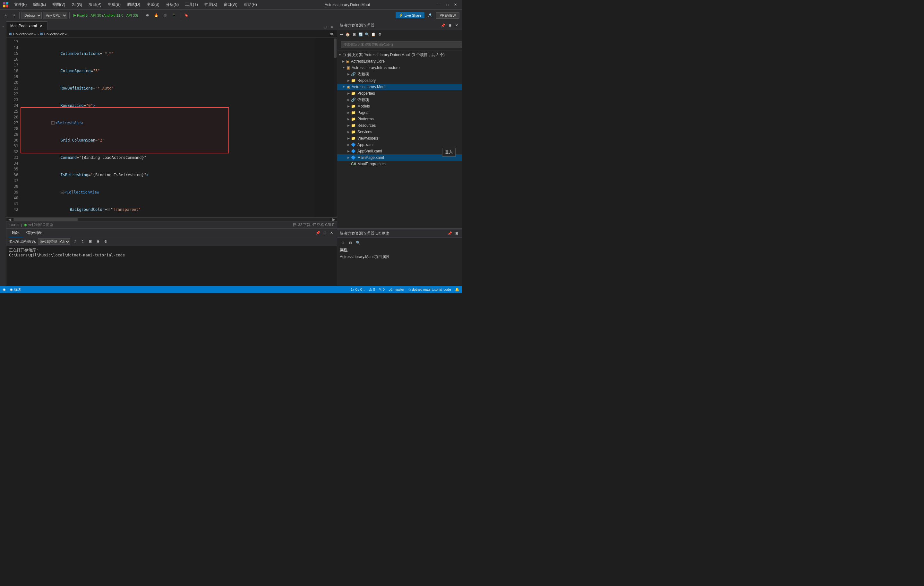 The height and width of the screenshot is (586, 924). I want to click on tree-item-mainpage-xaml: ▶ 🔷 MainPage.xaml, so click(400, 157).